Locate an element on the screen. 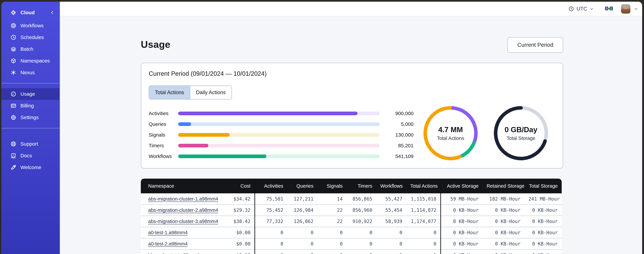  sidebar-spacer is located at coordinates (30, 136).